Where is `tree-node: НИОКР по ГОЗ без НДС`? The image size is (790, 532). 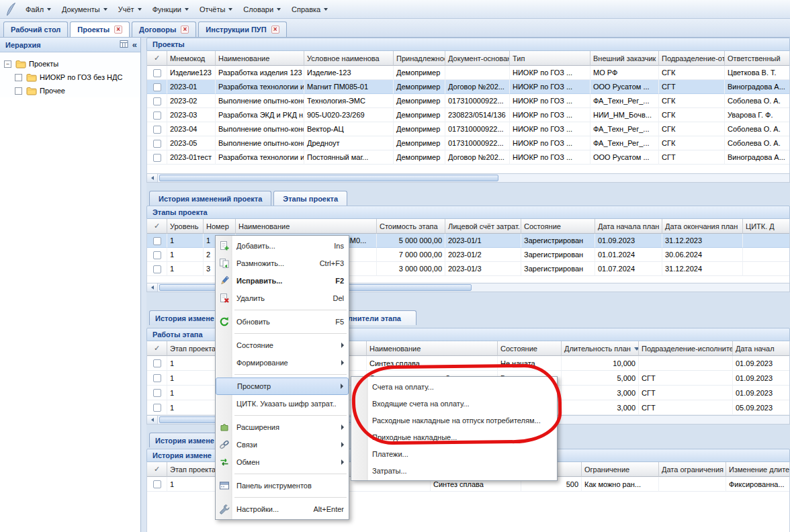 tree-node: НИОКР по ГОЗ без НДС is located at coordinates (70, 77).